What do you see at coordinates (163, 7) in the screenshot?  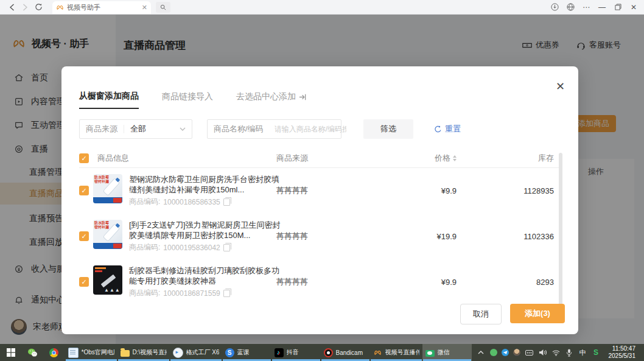 I see `browser-search-button` at bounding box center [163, 7].